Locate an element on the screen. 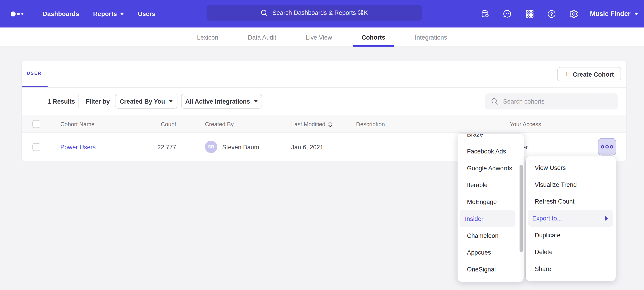 This screenshot has width=644, height=290. tab-cohorts: Cohorts is located at coordinates (374, 37).